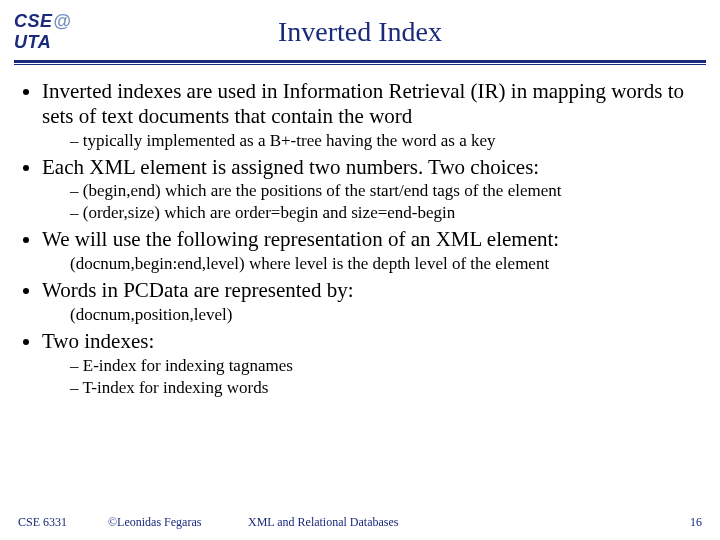  What do you see at coordinates (385, 141) in the screenshot?
I see `sub-item: typically implemented as a B+-tree havin…` at bounding box center [385, 141].